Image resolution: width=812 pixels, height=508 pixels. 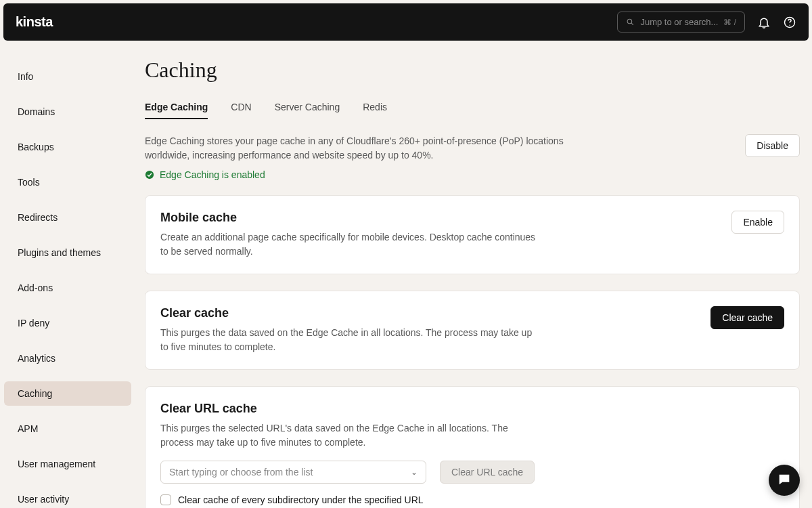 I want to click on status-text: Edge Caching is enabled, so click(x=212, y=175).